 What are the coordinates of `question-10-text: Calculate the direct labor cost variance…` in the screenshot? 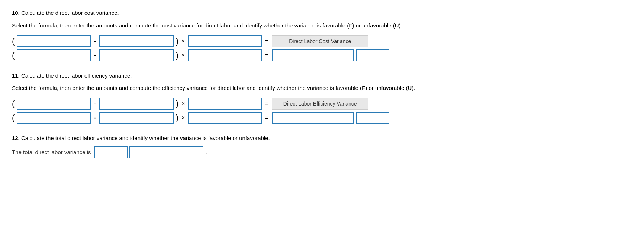 It's located at (70, 13).